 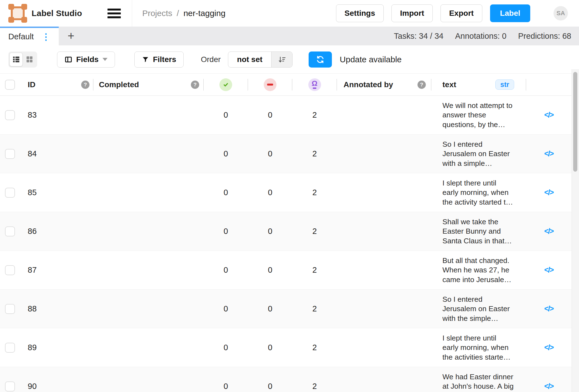 I want to click on task-text-snippet: We will not attempt to answer these ques…, so click(x=478, y=115).